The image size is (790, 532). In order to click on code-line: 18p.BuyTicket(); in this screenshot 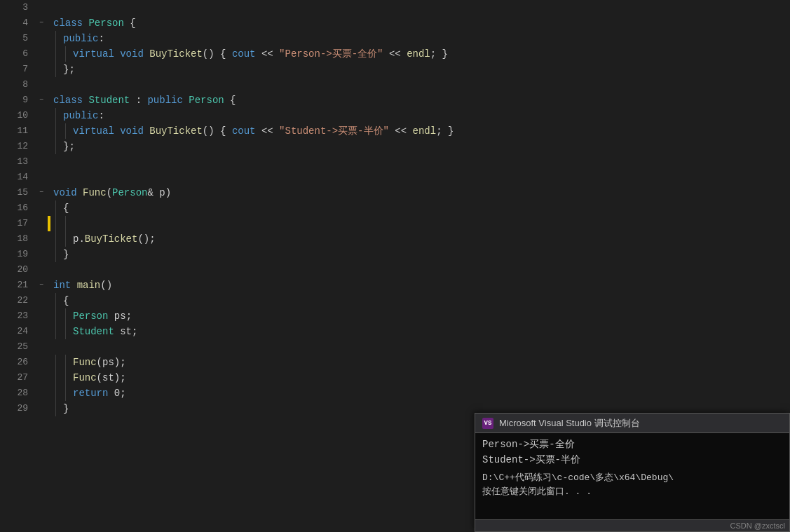, I will do `click(395, 239)`.